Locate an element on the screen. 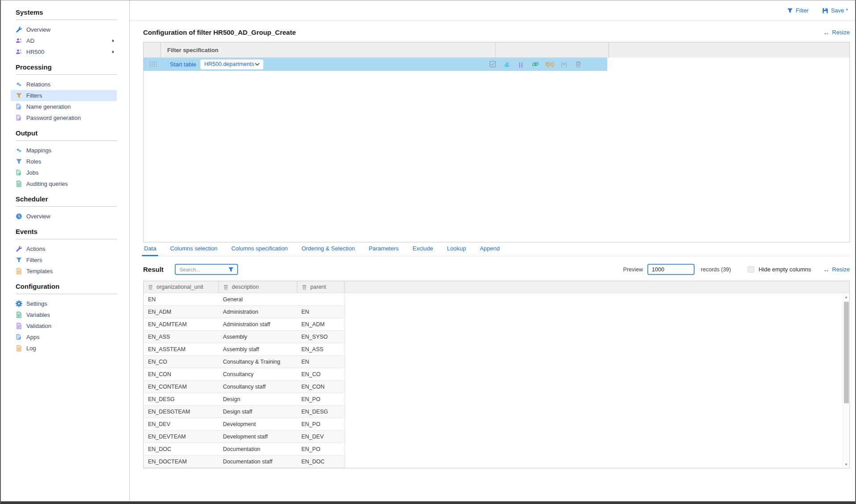 This screenshot has width=856, height=504. sidebar-item-password-generation: Password generation is located at coordinates (64, 118).